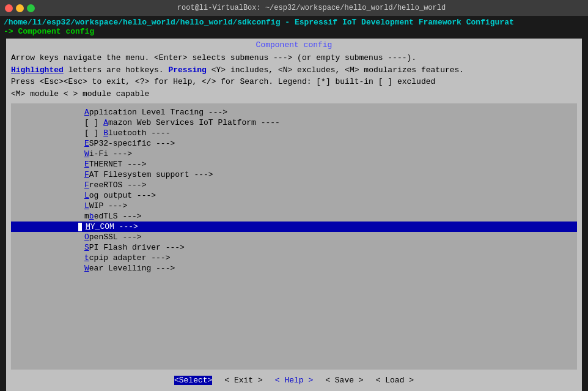  Describe the element at coordinates (294, 258) in the screenshot. I see `menu-item-tcpip: tcpip adapter --->` at that location.